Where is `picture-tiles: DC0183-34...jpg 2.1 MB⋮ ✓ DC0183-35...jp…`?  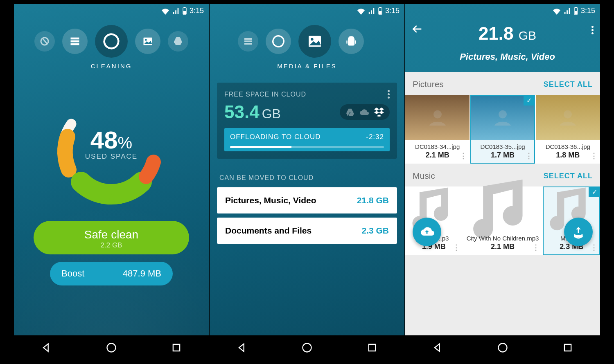
picture-tiles: DC0183-34...jpg 2.1 MB⋮ ✓ DC0183-35...jp… is located at coordinates (503, 129).